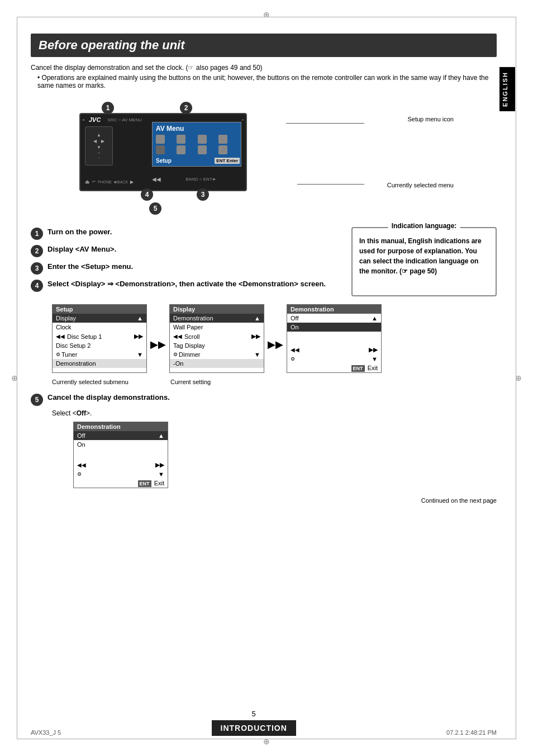 Image resolution: width=533 pixels, height=756 pixels. What do you see at coordinates (274, 339) in the screenshot?
I see `menu-panels: Setup Display▲ Clock ◀◀Disc Setup 1▶▶ Di…` at bounding box center [274, 339].